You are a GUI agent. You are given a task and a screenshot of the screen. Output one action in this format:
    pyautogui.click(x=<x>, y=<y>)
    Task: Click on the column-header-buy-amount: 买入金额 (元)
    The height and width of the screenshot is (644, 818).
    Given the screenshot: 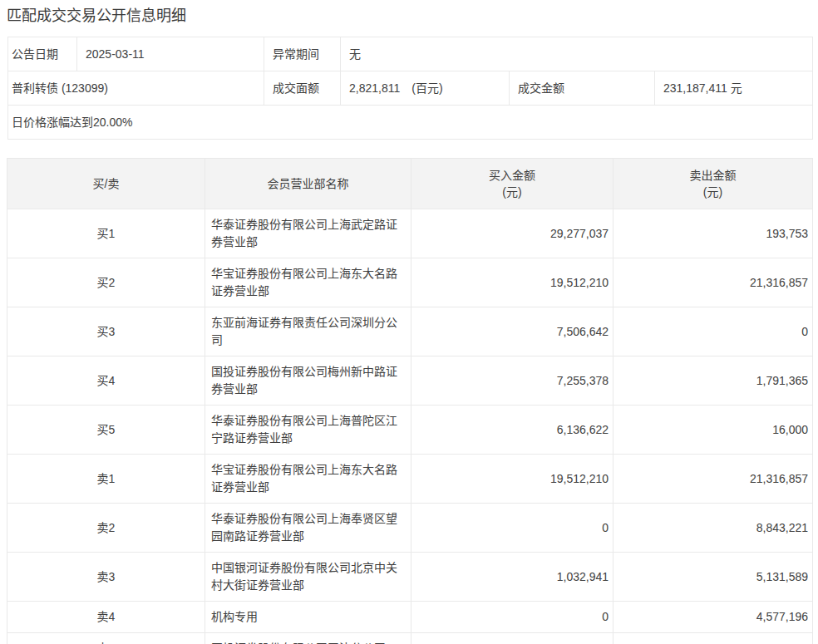 What is the action you would take?
    pyautogui.click(x=512, y=184)
    